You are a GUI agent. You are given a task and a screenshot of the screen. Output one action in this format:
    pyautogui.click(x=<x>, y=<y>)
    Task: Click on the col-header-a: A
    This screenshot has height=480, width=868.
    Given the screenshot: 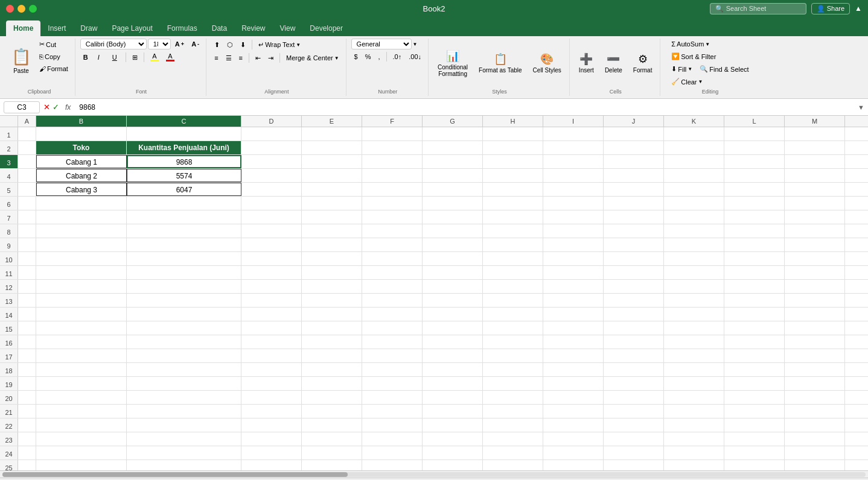 What is the action you would take?
    pyautogui.click(x=27, y=121)
    